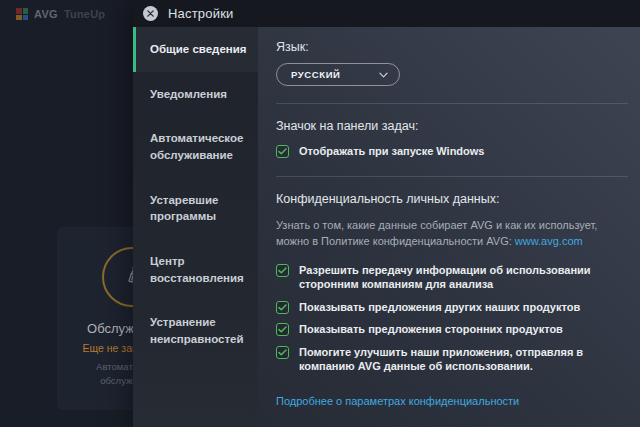  I want to click on privacy-option-improve-apps: Помогите улучшить наши приложения, отпра…, so click(452, 360).